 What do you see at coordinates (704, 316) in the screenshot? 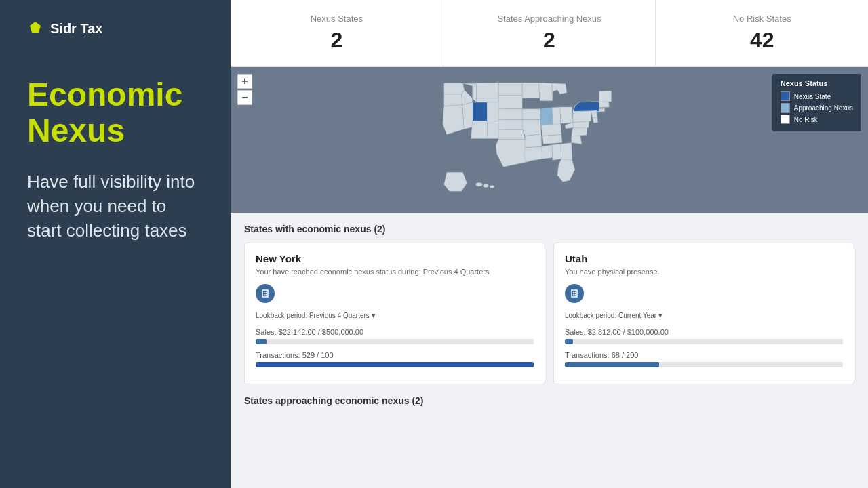
I see `utah-lookback: Lookback period: Current Year ▾` at bounding box center [704, 316].